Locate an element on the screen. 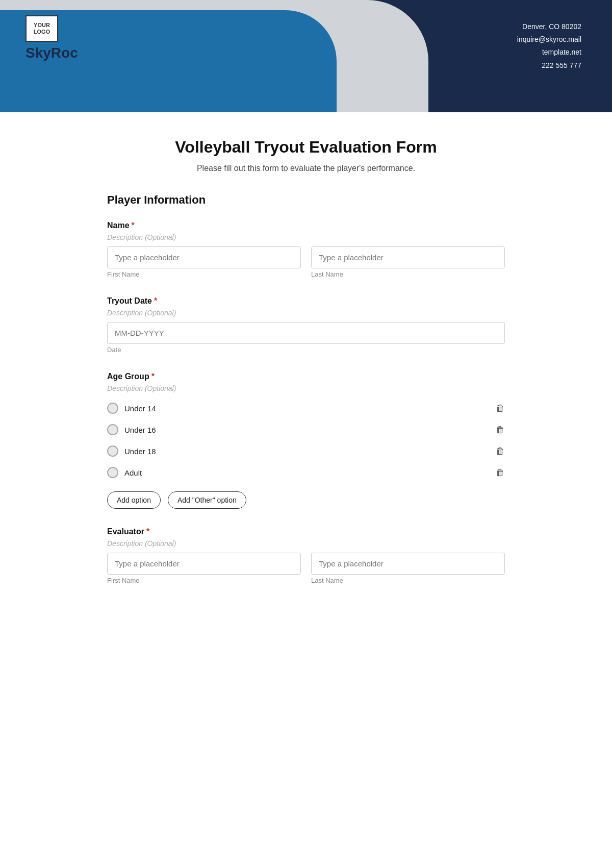 This screenshot has width=612, height=868. tryout-date-input is located at coordinates (306, 333).